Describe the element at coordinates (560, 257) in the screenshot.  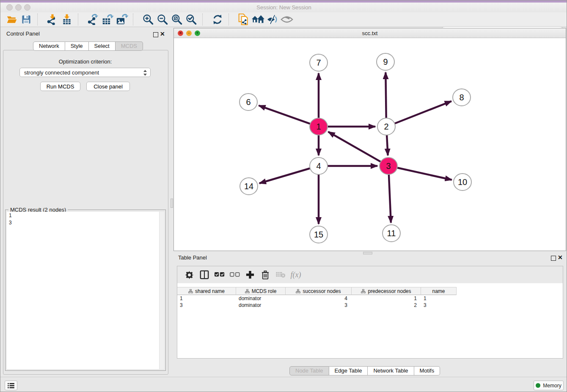
I see `table-panel-close-icon: ✕` at that location.